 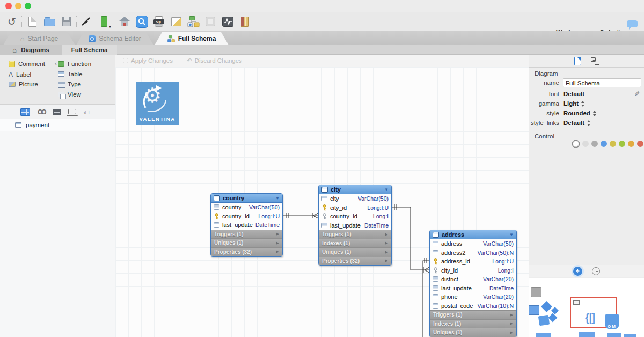 What do you see at coordinates (148, 61) in the screenshot?
I see `apply-changes-button: Apply Changes` at bounding box center [148, 61].